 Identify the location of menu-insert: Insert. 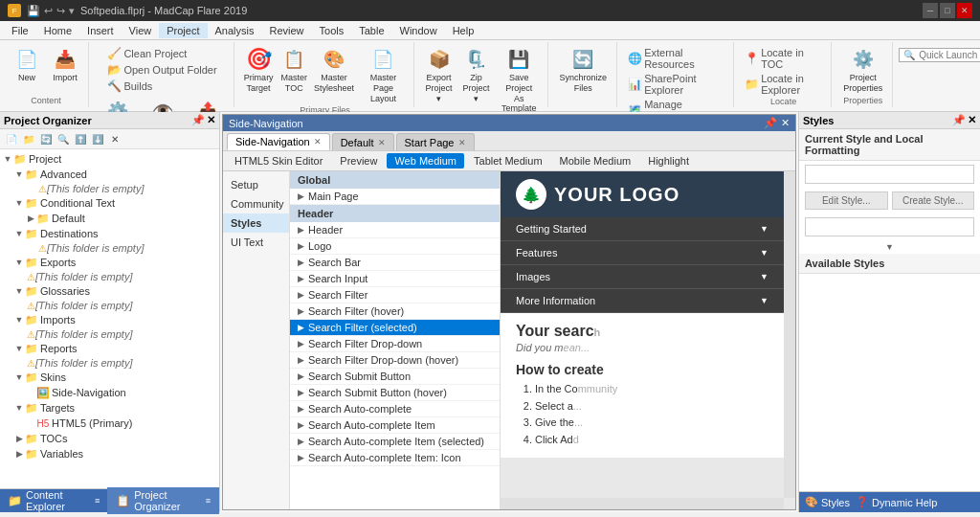
(100, 31).